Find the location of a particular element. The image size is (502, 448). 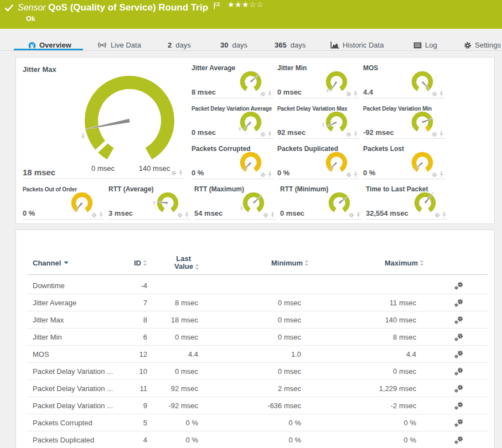

cell-maximum: 8 msec is located at coordinates (359, 337).